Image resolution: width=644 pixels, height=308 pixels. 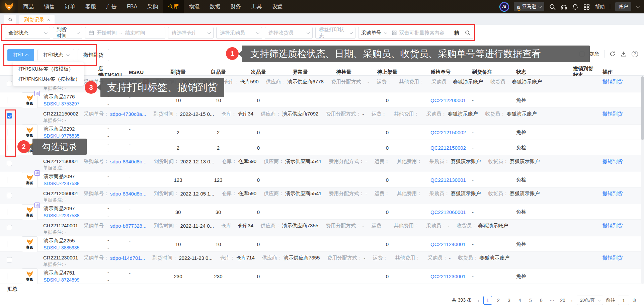 I want to click on home-tab, so click(x=10, y=19).